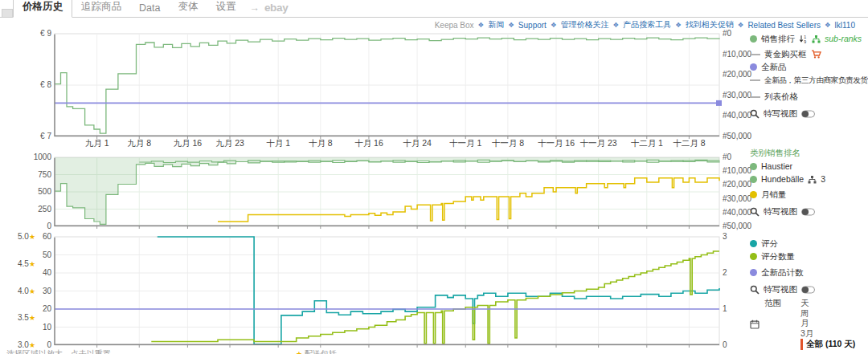 Image resolution: width=868 pixels, height=354 pixels. What do you see at coordinates (556, 144) in the screenshot?
I see `x-axis-label: 十一月 16` at bounding box center [556, 144].